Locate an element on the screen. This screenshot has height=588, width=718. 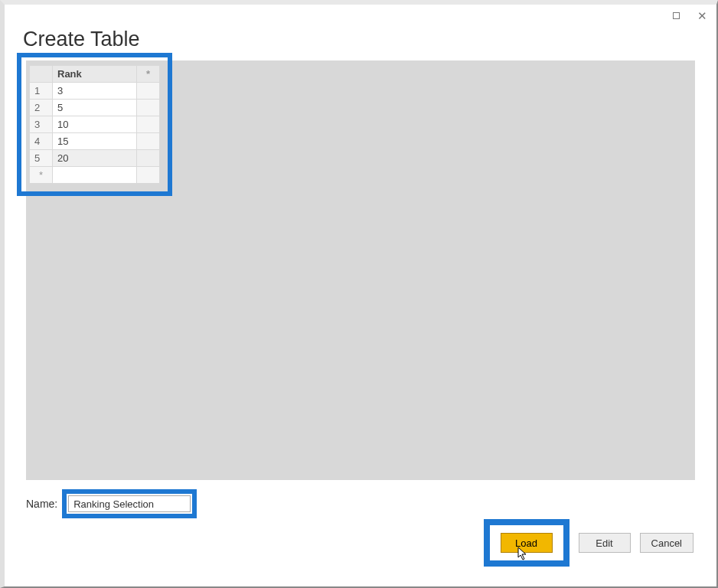
name-label: Name: is located at coordinates (41, 504).